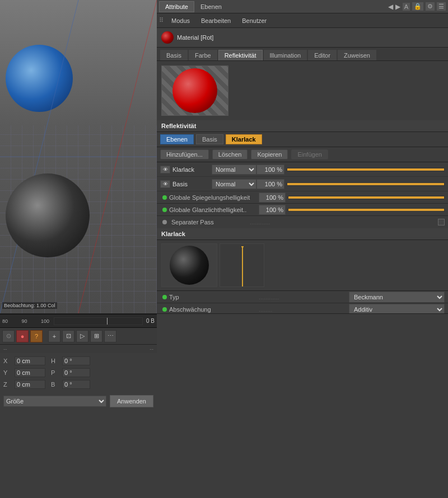 Image resolution: width=448 pixels, height=498 pixels. Describe the element at coordinates (96, 336) in the screenshot. I see `grid-btn: ⊞` at that location.